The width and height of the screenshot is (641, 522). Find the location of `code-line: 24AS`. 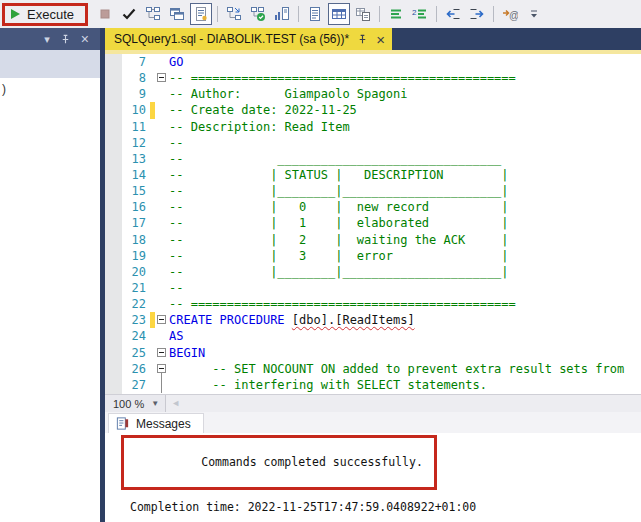

code-line: 24AS is located at coordinates (373, 336).